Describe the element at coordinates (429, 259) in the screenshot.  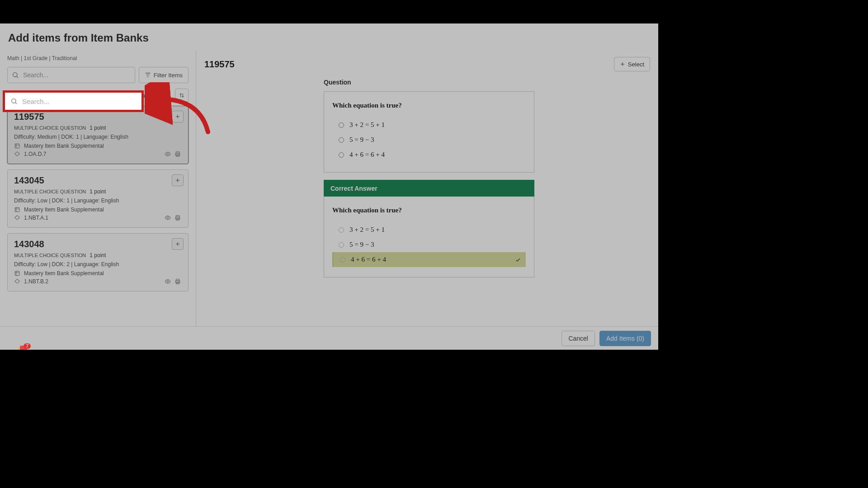
I see `answer-option-correct: 4 + 6 = 6 + 4` at that location.